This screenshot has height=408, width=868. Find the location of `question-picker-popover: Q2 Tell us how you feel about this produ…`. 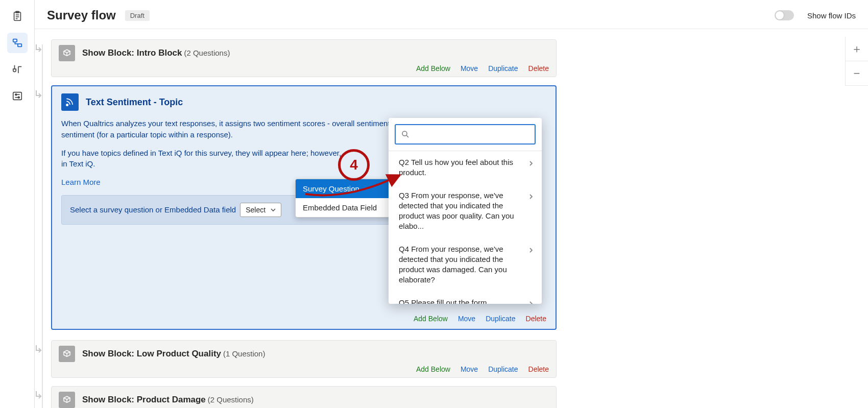

question-picker-popover: Q2 Tell us how you feel about this produ… is located at coordinates (465, 211).